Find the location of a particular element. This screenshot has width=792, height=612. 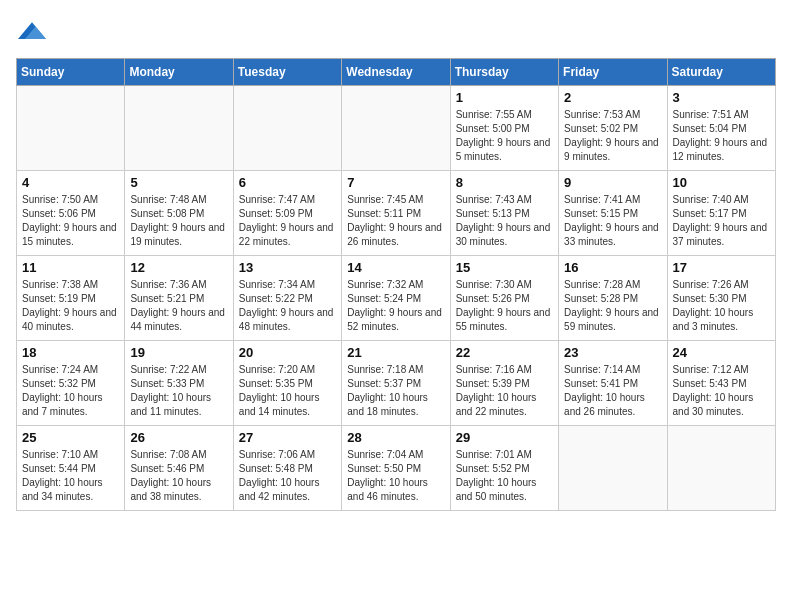

day-number: 27 is located at coordinates (288, 438).